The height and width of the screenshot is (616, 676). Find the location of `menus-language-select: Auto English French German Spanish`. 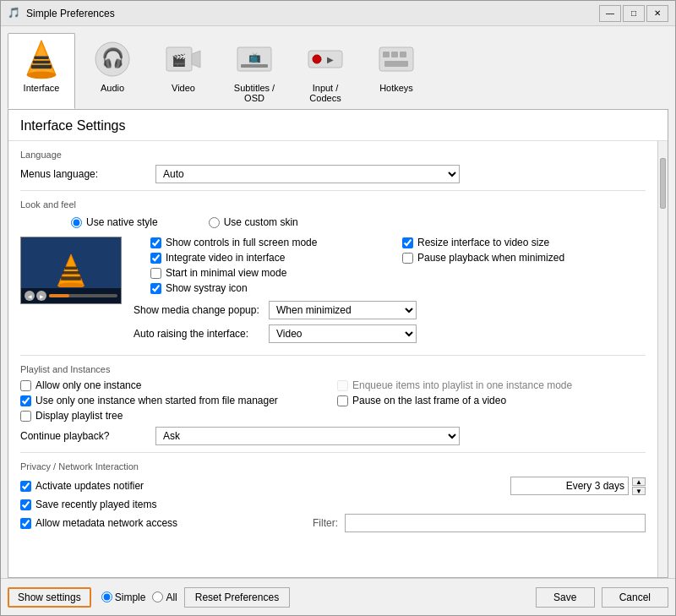

menus-language-select: Auto English French German Spanish is located at coordinates (308, 174).